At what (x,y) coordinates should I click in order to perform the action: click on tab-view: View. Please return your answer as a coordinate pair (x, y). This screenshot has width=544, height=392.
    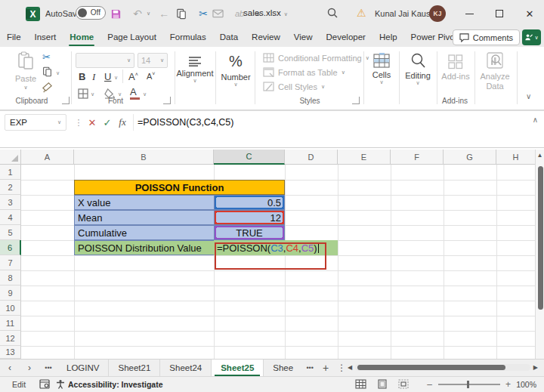
    Looking at the image, I should click on (304, 37).